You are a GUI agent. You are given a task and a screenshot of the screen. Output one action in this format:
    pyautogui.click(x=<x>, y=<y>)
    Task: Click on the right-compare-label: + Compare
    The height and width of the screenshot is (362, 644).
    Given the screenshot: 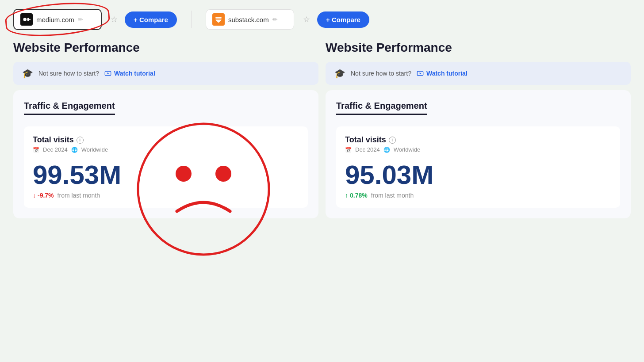 What is the action you would take?
    pyautogui.click(x=343, y=19)
    